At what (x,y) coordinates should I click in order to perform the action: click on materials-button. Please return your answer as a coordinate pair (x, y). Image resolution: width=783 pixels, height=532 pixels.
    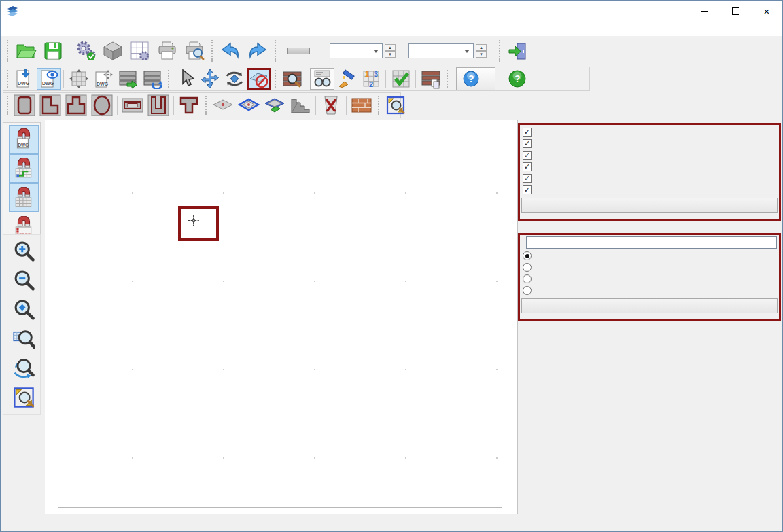
    Looking at the image, I should click on (113, 51).